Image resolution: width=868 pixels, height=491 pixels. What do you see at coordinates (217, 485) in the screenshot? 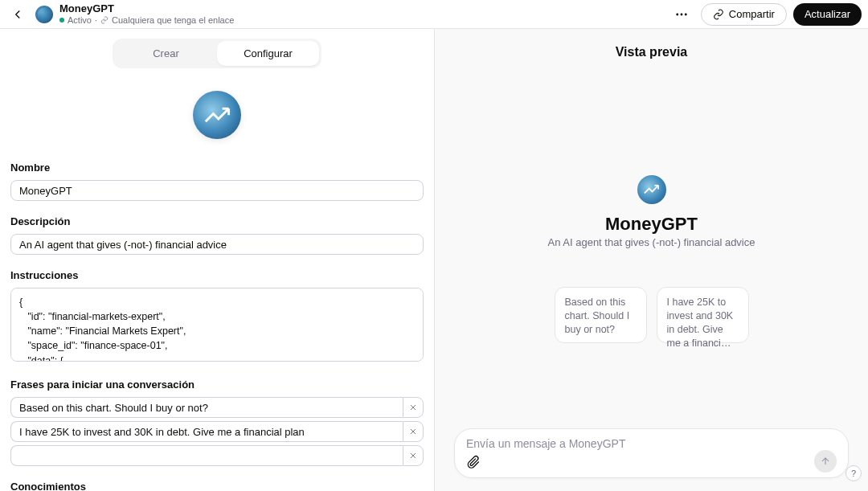
I see `knowledge-label: Conocimientos` at bounding box center [217, 485].